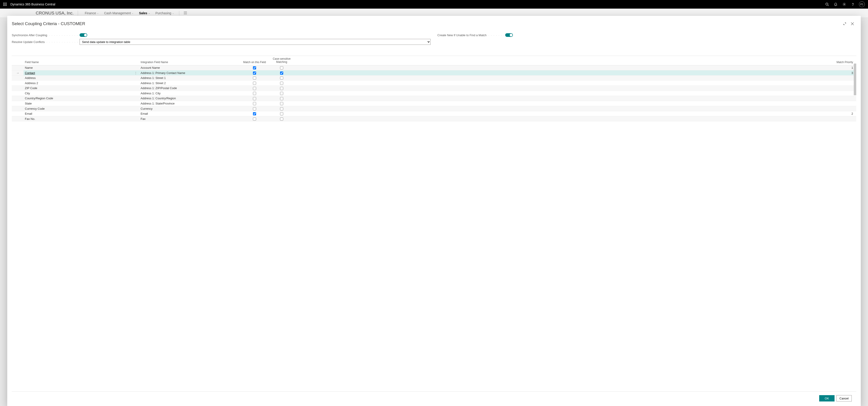 The width and height of the screenshot is (868, 406). Describe the element at coordinates (434, 109) in the screenshot. I see `table-row: Currency CodeCurrency` at that location.